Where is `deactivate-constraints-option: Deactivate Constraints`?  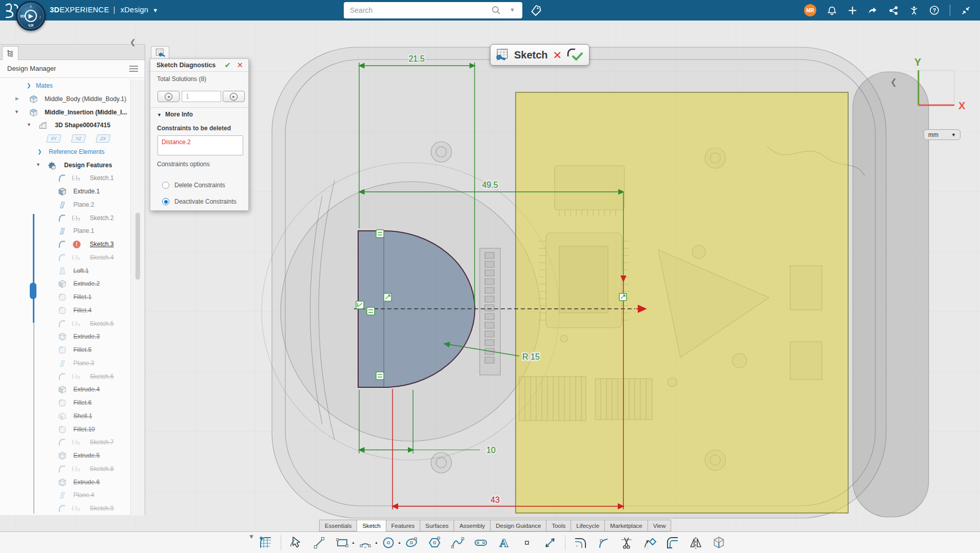 deactivate-constraints-option: Deactivate Constraints is located at coordinates (199, 202).